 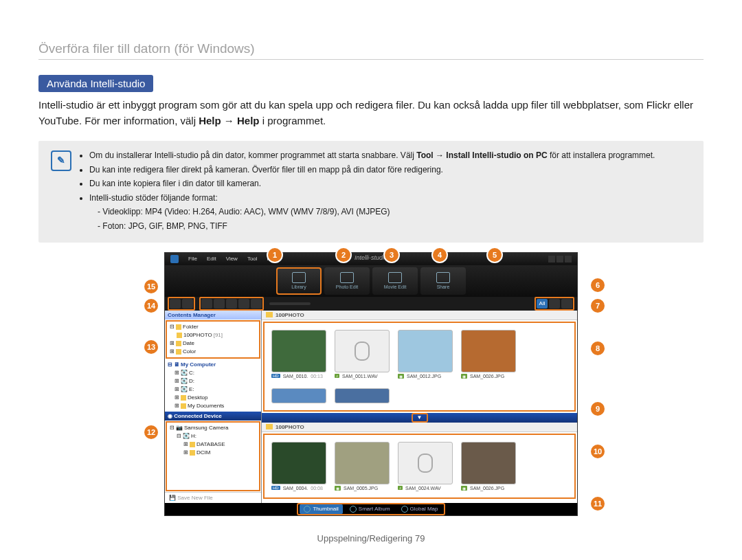 I want to click on thumbnail-grid-top: HDSAM_0010. 00:13 ♪SAM_0011.WAV ◉SAM_001…, so click(x=419, y=367).